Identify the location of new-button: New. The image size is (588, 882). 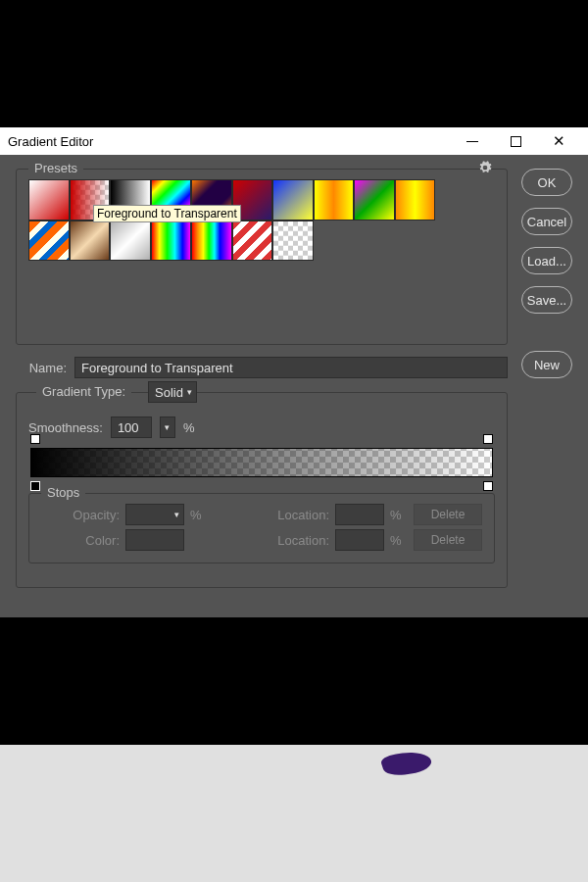
(547, 365).